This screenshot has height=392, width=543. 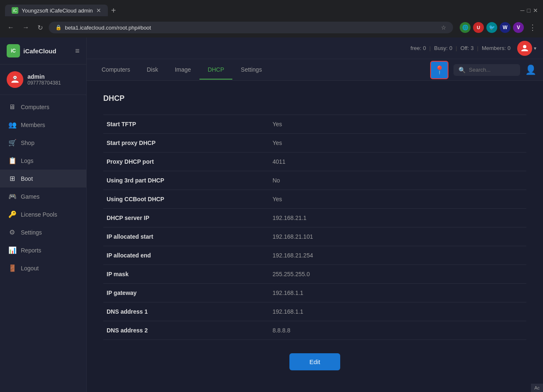 I want to click on tab-dhcp: DHCP, so click(x=216, y=70).